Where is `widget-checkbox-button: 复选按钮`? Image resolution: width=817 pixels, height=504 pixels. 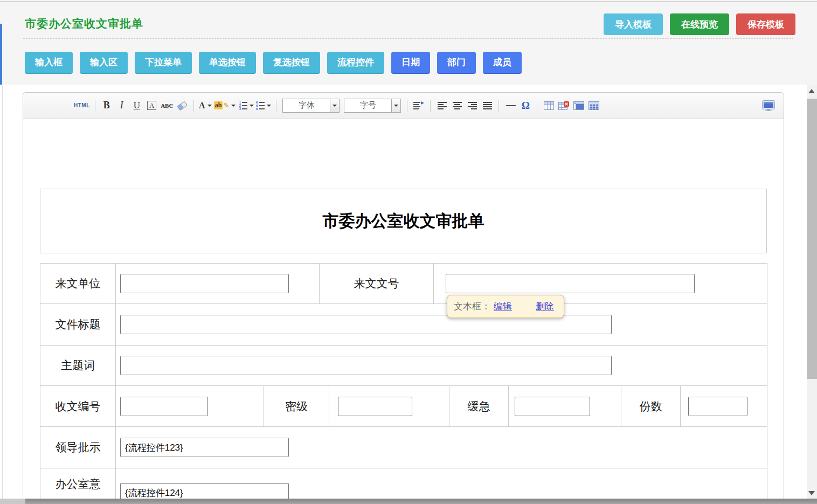 widget-checkbox-button: 复选按钮 is located at coordinates (292, 63).